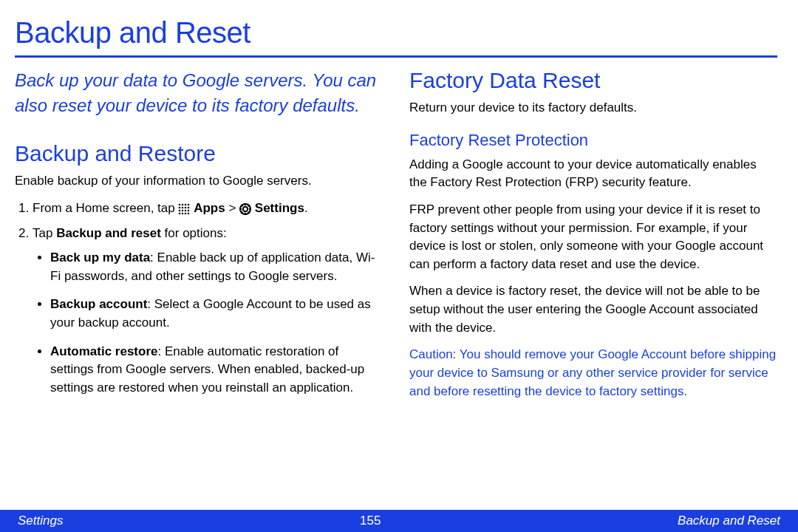  Describe the element at coordinates (208, 208) in the screenshot. I see `step-1: From a Home screen, tap Apps >` at that location.